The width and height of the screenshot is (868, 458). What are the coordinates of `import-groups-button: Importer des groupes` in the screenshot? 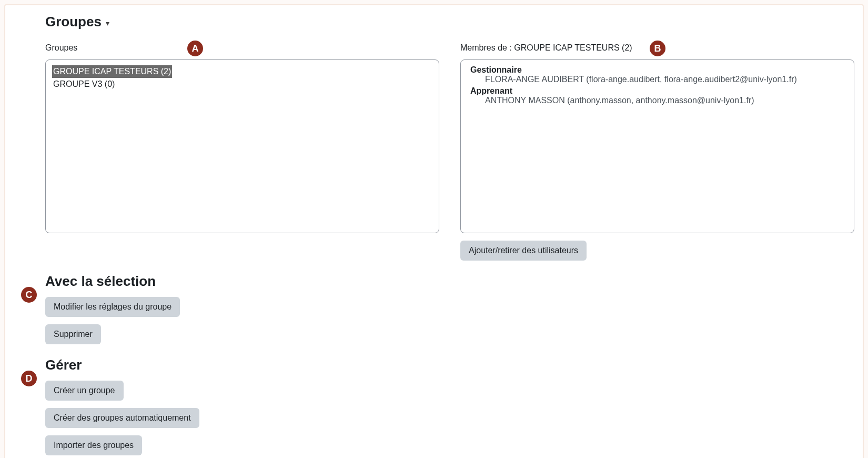 It's located at (94, 445).